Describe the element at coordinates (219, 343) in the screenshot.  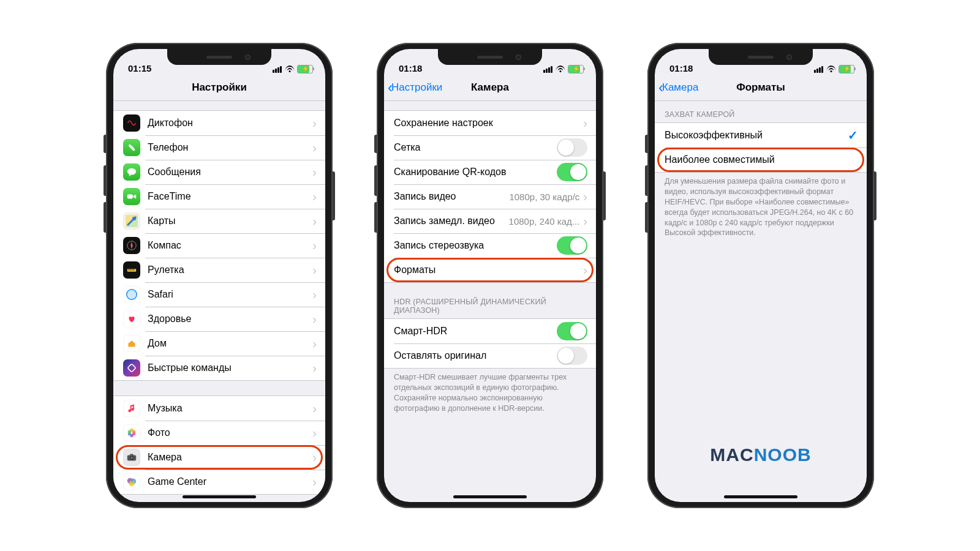
I see `settings-row-home: Дом ›` at that location.